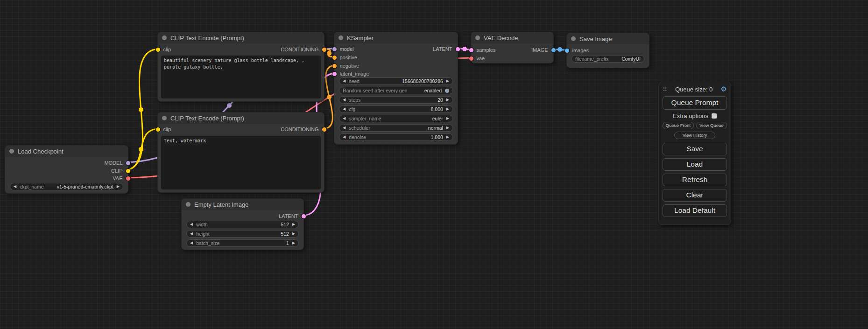 The width and height of the screenshot is (868, 329). Describe the element at coordinates (396, 119) in the screenshot. I see `sampler-name-widget: ◀ sampler_name euler ▶` at that location.